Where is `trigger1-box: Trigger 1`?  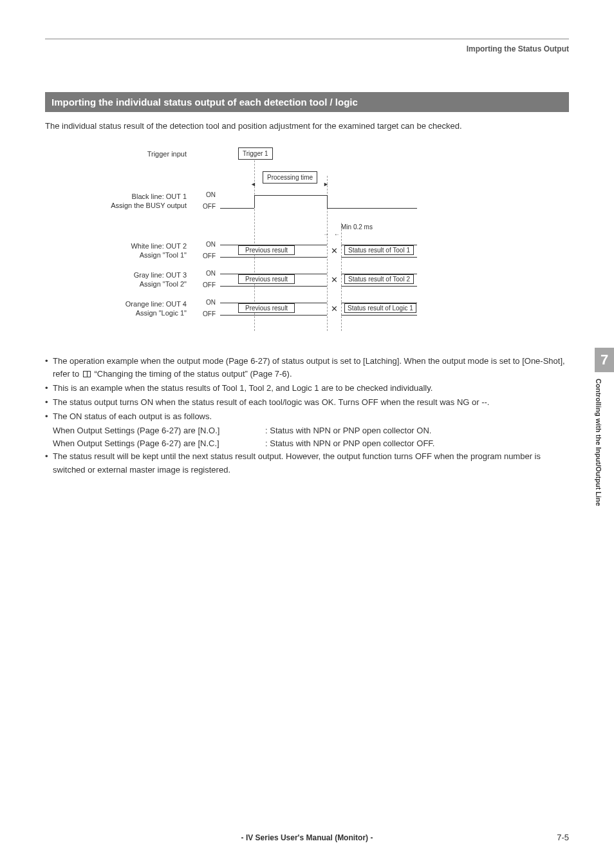
trigger1-box: Trigger 1 is located at coordinates (256, 153).